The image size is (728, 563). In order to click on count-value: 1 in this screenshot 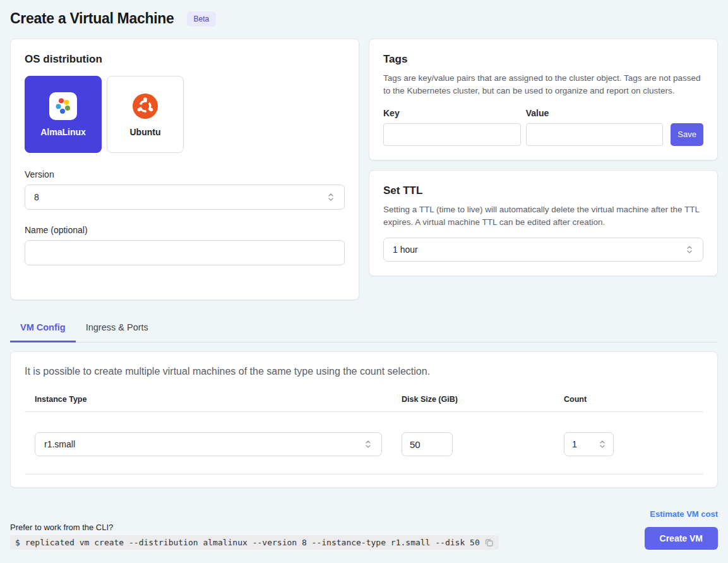, I will do `click(575, 444)`.